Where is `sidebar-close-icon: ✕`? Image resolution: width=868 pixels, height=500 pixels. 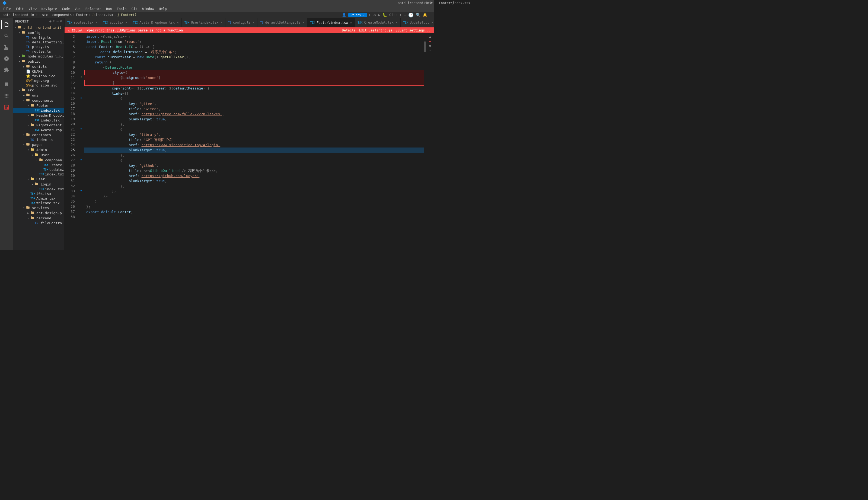 sidebar-close-icon: ✕ is located at coordinates (61, 21).